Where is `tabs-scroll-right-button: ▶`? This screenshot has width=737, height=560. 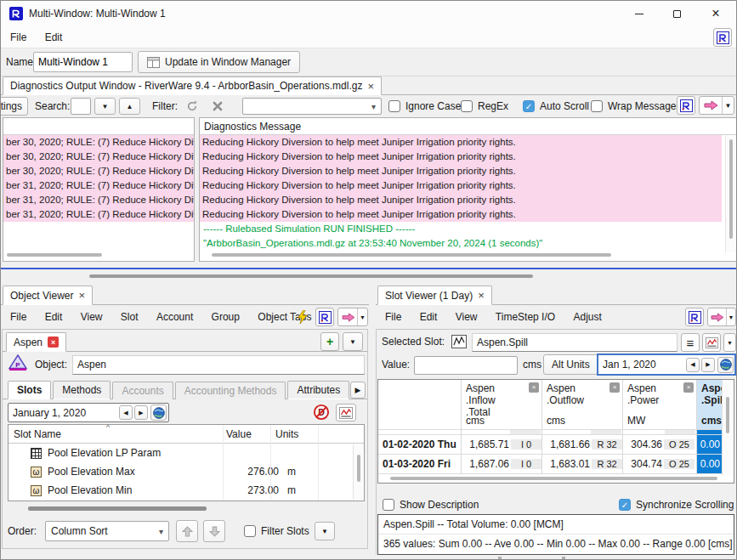
tabs-scroll-right-button: ▶ is located at coordinates (358, 390).